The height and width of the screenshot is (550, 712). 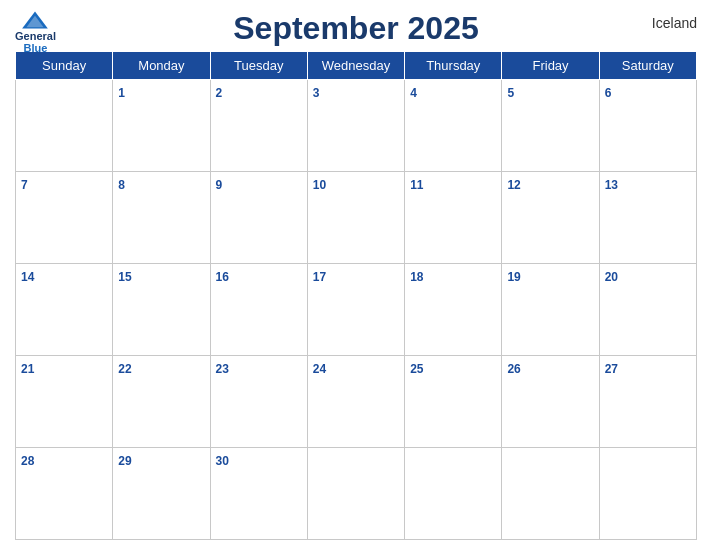 What do you see at coordinates (416, 369) in the screenshot?
I see `day-number-25: 25` at bounding box center [416, 369].